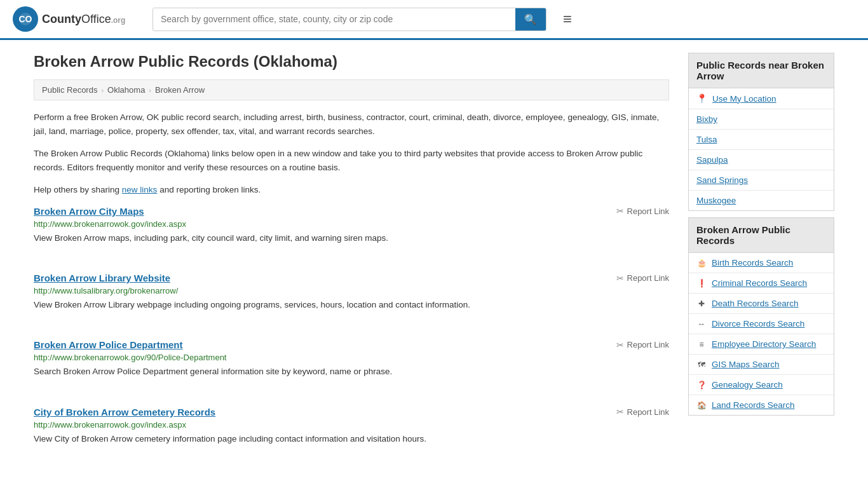 This screenshot has width=868, height=488. I want to click on hamburger-menu-icon: ≡, so click(567, 19).